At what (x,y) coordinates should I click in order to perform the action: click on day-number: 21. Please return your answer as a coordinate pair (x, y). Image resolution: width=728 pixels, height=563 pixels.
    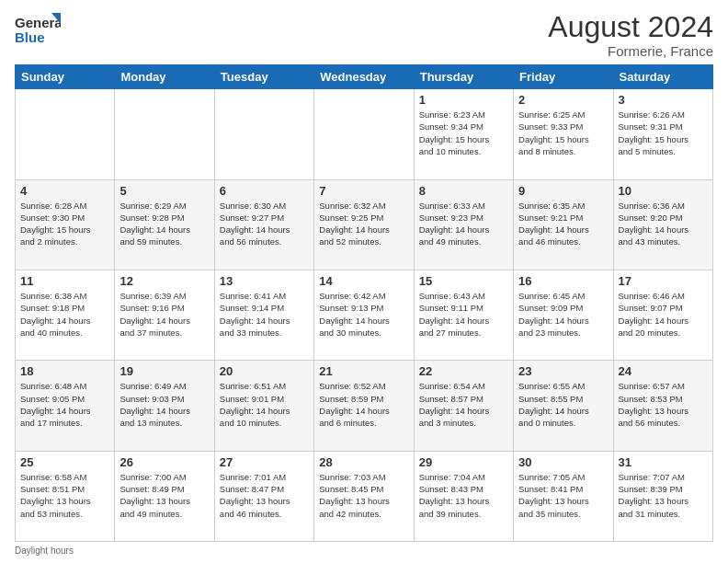
    Looking at the image, I should click on (364, 372).